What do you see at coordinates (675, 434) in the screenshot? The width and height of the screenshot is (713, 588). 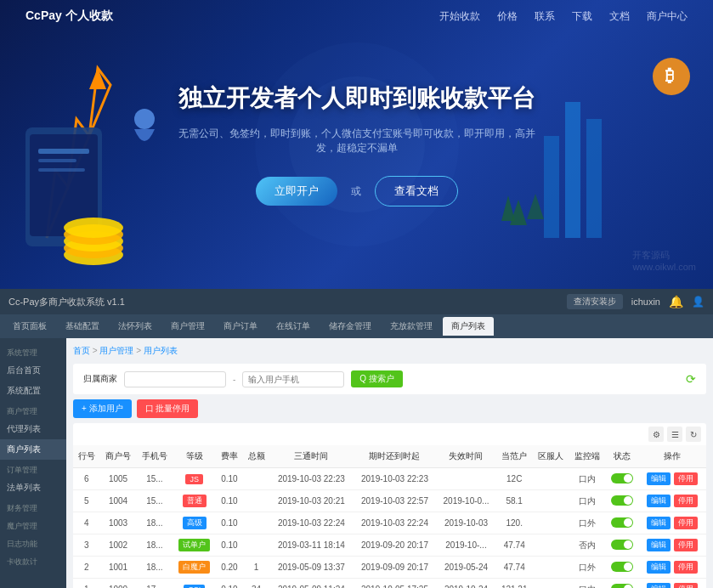 I see `table-columns-icon: ☰` at bounding box center [675, 434].